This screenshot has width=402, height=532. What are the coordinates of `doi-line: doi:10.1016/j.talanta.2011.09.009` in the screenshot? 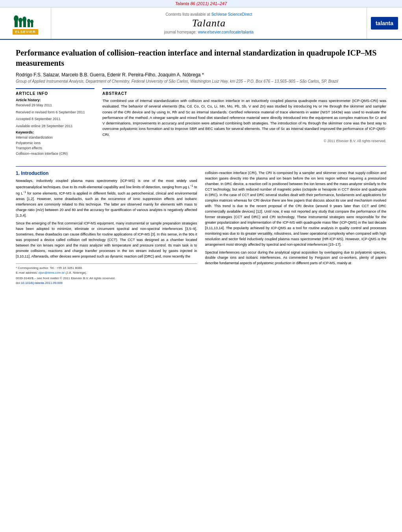 It's located at (106, 283).